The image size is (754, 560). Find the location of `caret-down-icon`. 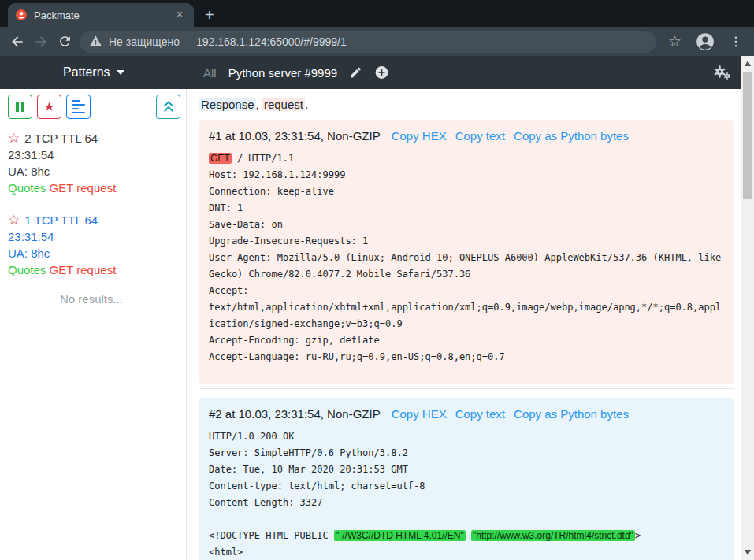

caret-down-icon is located at coordinates (121, 72).